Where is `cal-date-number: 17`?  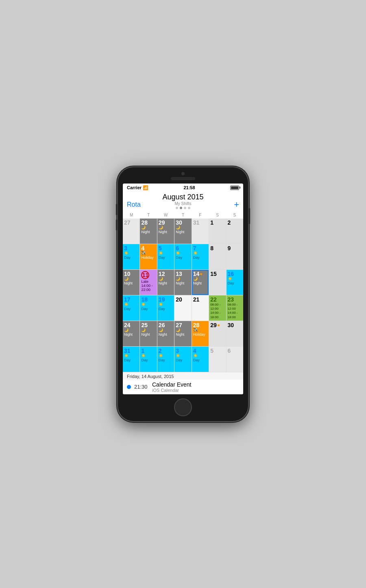
cal-date-number: 17 is located at coordinates (131, 299).